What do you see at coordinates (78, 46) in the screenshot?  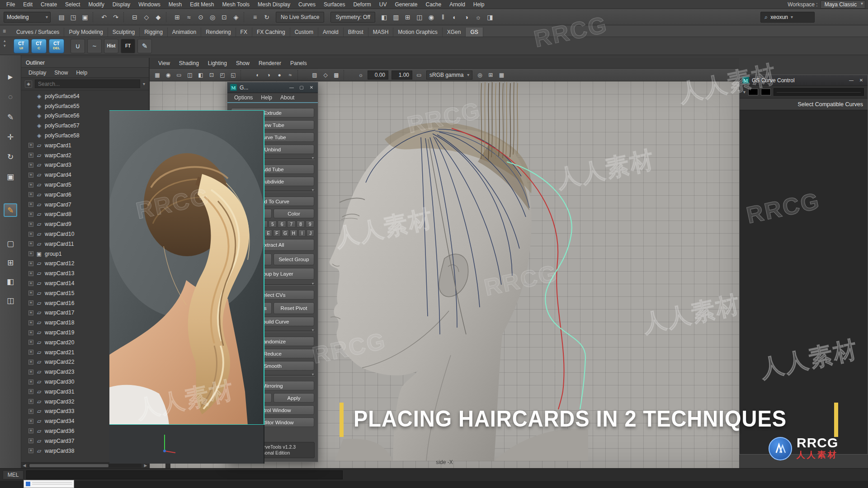 I see `curve-tool-icon: ∪` at bounding box center [78, 46].